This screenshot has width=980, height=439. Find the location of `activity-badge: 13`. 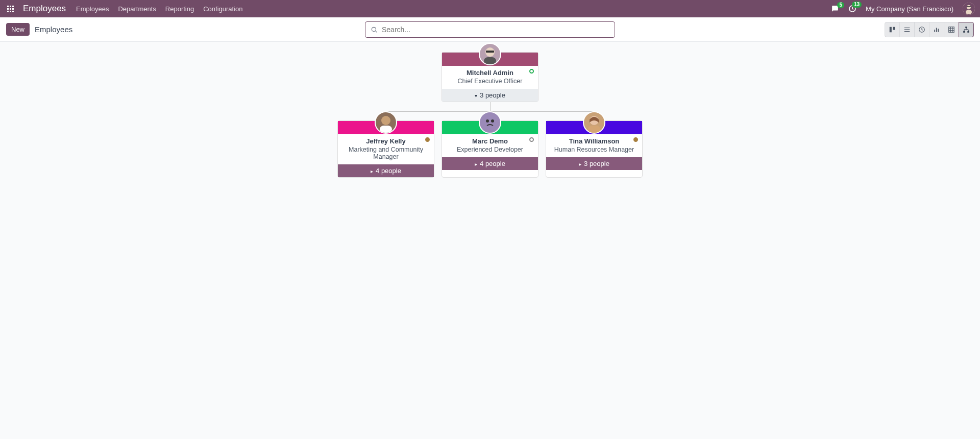

activity-badge: 13 is located at coordinates (856, 5).